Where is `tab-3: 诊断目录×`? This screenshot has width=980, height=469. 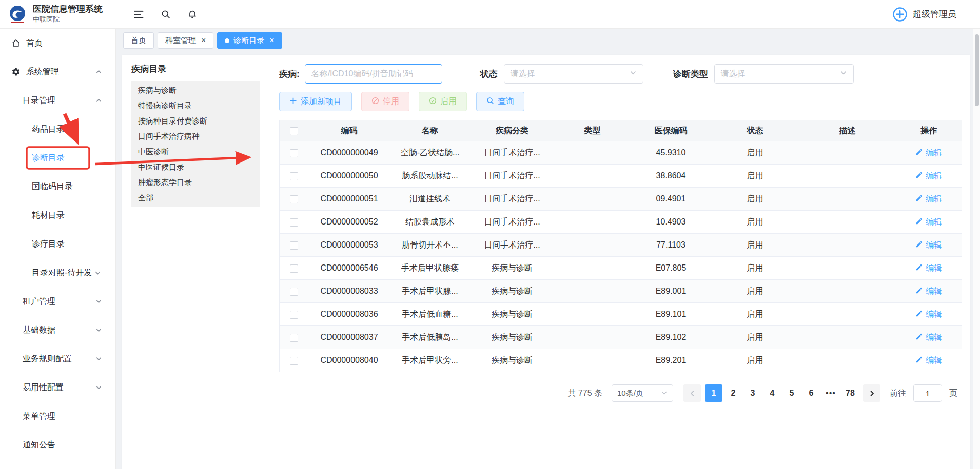
tab-3: 诊断目录× is located at coordinates (249, 40).